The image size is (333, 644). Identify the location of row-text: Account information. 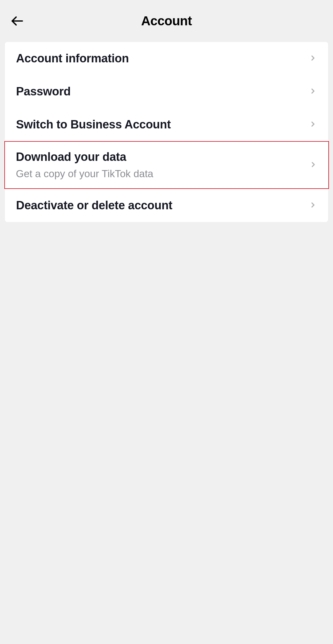
(72, 59).